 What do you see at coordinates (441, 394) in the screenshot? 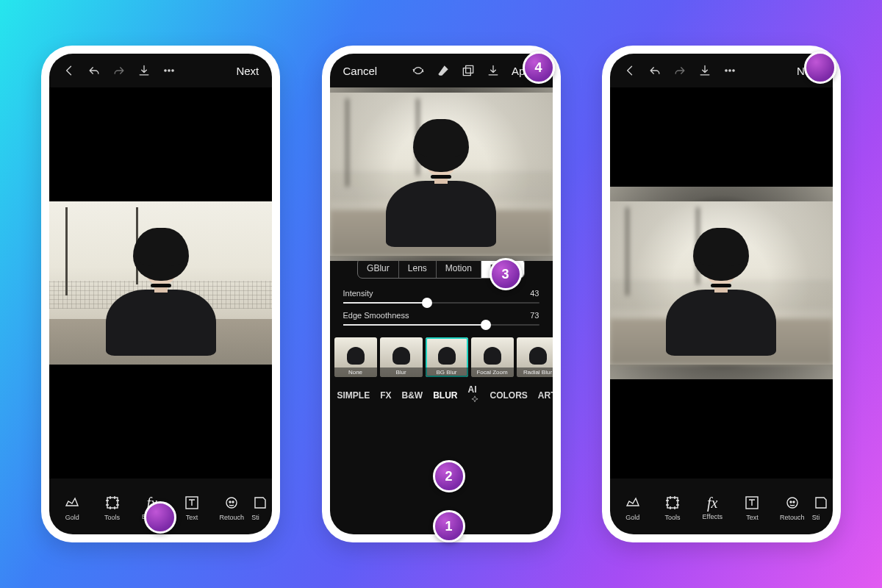
I see `effect-categories: SIMPLE FX B&W BLUR AI COLORS ART` at bounding box center [441, 394].